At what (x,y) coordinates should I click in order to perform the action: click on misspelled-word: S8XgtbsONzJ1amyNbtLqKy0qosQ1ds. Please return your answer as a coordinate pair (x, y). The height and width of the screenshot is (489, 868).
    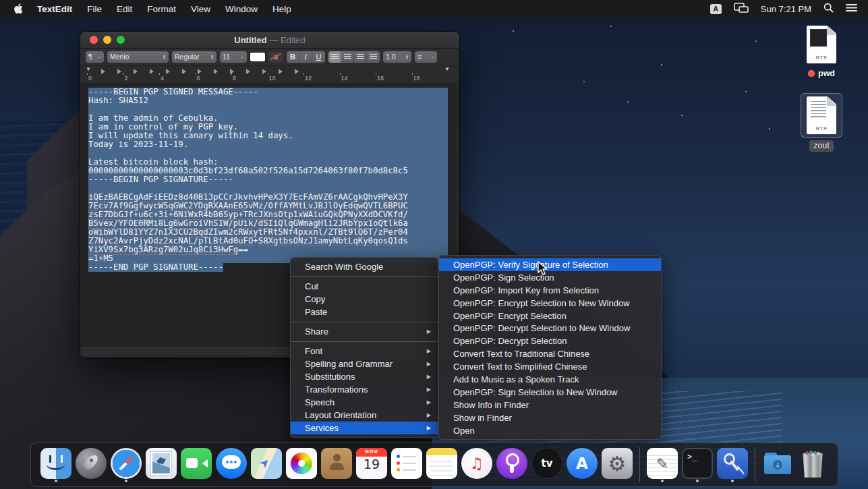
    Looking at the image, I should click on (333, 241).